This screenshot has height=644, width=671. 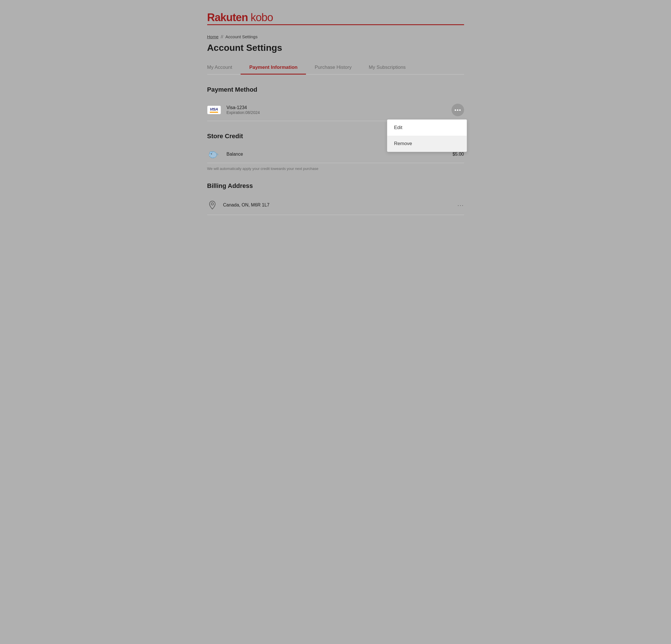 What do you see at coordinates (336, 113) in the screenshot?
I see `page-container: Rakuten kobo Home // Account Settings Ac…` at bounding box center [336, 113].